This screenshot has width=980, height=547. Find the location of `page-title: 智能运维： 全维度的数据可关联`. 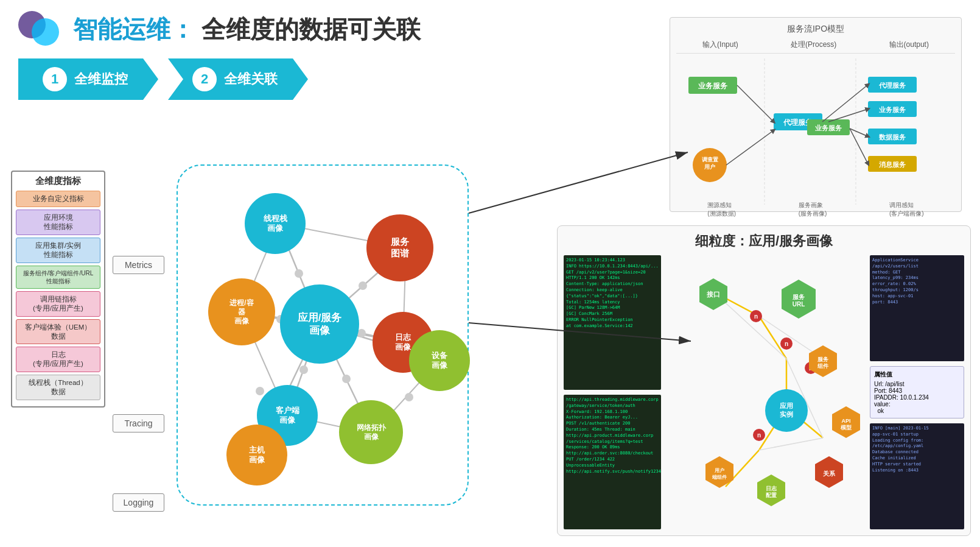

page-title: 智能运维： 全维度的数据可关联 is located at coordinates (247, 29).